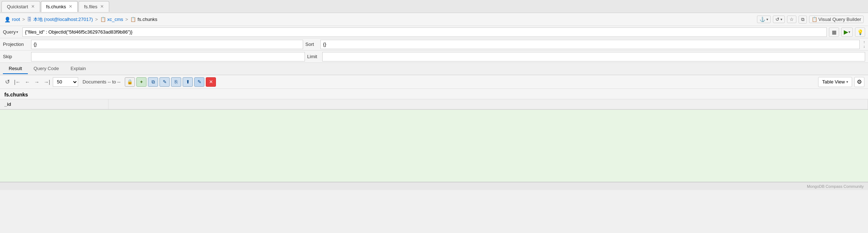  Describe the element at coordinates (153, 82) in the screenshot. I see `copy-document-button: ⧉` at that location.